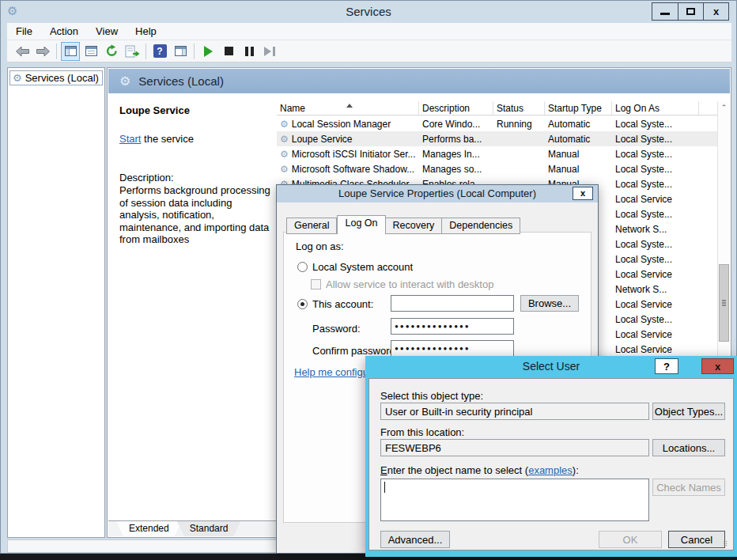  Describe the element at coordinates (414, 226) in the screenshot. I see `tab-recovery: Recovery` at that location.